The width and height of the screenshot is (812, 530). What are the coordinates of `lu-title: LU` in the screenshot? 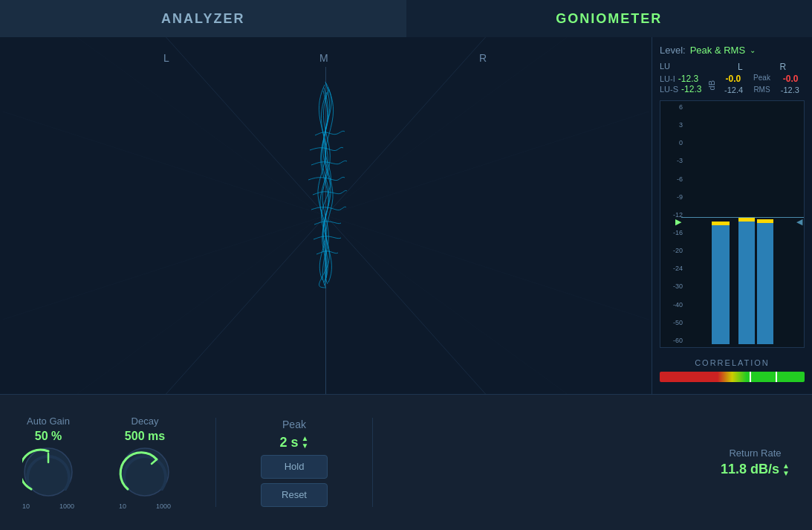 It's located at (682, 66).